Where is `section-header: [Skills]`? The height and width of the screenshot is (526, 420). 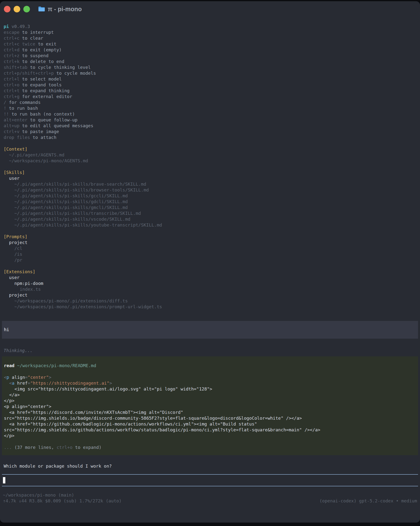 section-header: [Skills] is located at coordinates (210, 172).